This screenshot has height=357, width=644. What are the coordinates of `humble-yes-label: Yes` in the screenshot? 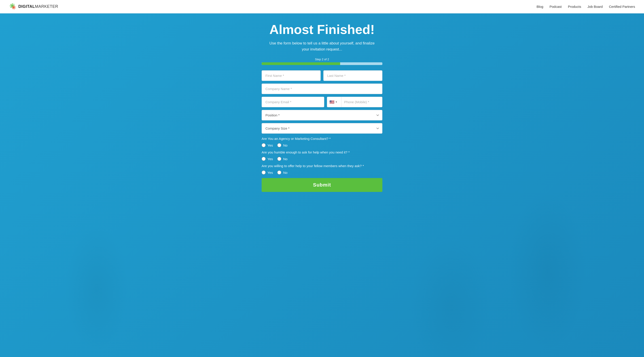 It's located at (267, 159).